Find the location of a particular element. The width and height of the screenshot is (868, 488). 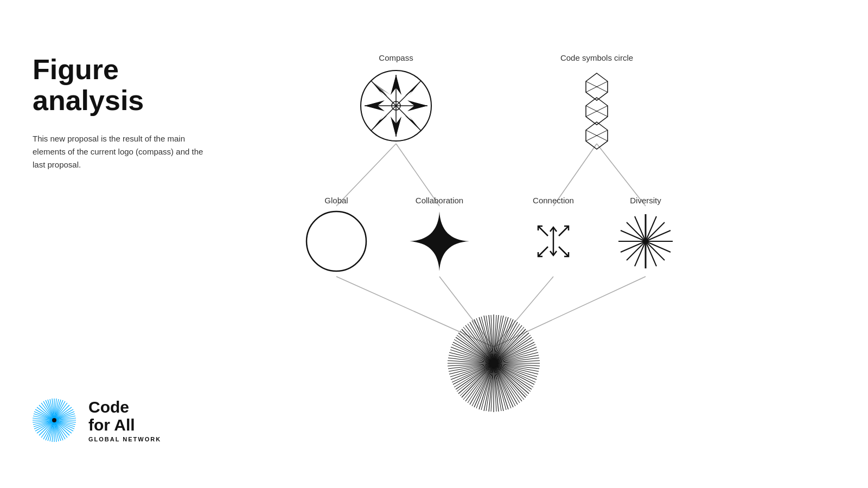

description-text: This new proposal is the result of the m… is located at coordinates (119, 152).